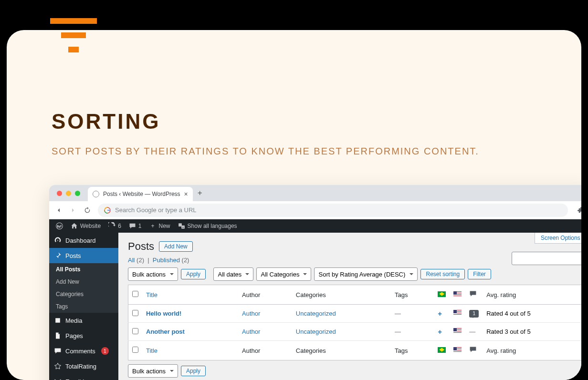 This screenshot has width=588, height=380. I want to click on bulk-actions-select-bottom: Bulk actions, so click(153, 371).